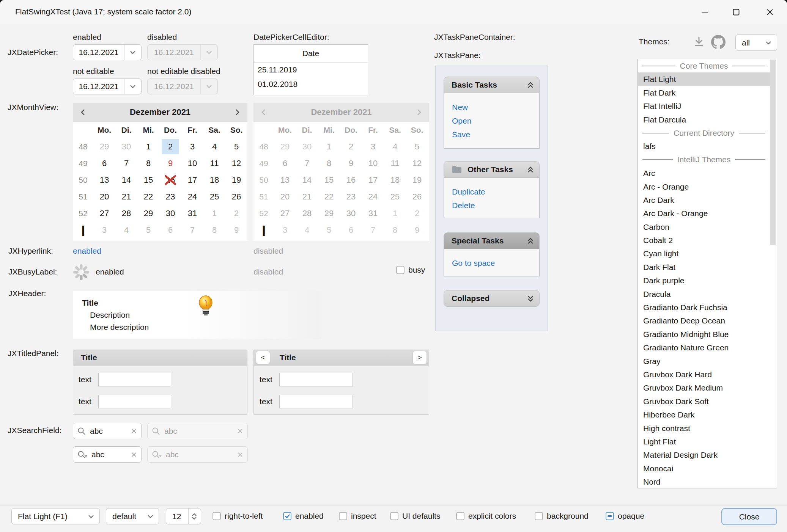  What do you see at coordinates (625, 516) in the screenshot?
I see `checkbox-opaque: opaque` at bounding box center [625, 516].